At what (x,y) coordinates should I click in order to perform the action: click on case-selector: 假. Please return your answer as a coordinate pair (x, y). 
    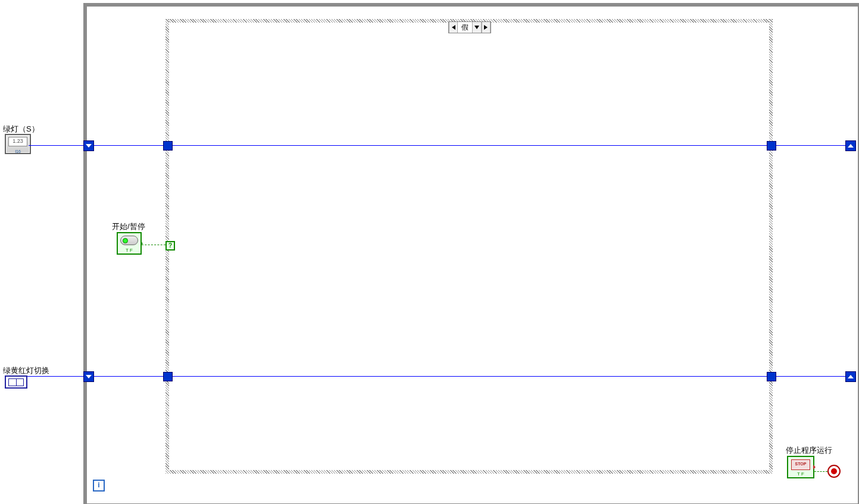
    Looking at the image, I should click on (470, 27).